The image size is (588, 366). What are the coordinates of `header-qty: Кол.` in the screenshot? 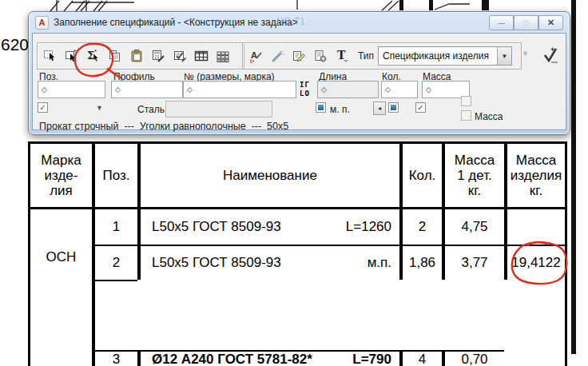 It's located at (420, 177).